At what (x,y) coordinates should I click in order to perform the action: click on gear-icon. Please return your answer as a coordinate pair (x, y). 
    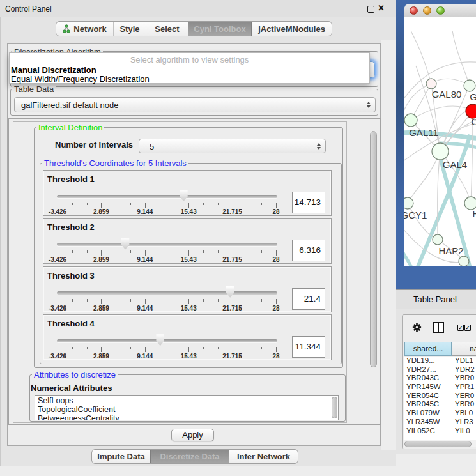
    Looking at the image, I should click on (417, 327).